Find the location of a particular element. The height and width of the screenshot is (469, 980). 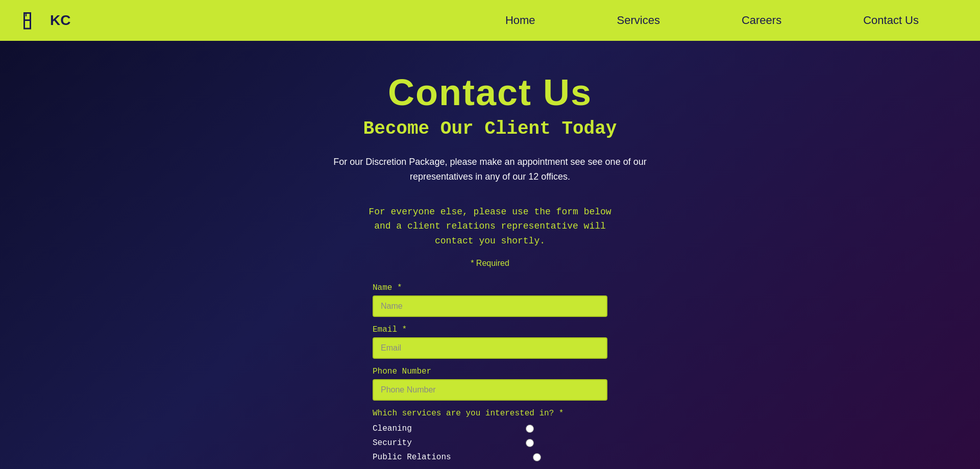

public-relations-label: Public Relations is located at coordinates (412, 457).